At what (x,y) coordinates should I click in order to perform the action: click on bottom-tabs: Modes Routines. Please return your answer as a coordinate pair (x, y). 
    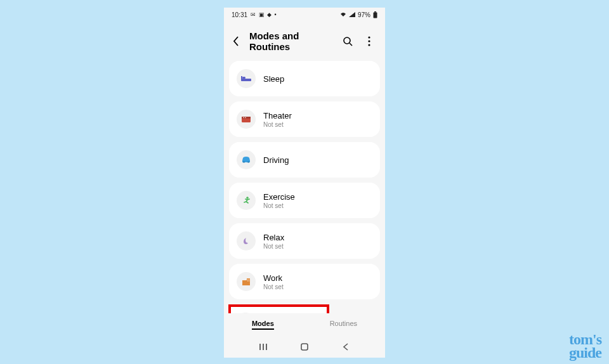
    Looking at the image, I should click on (304, 325).